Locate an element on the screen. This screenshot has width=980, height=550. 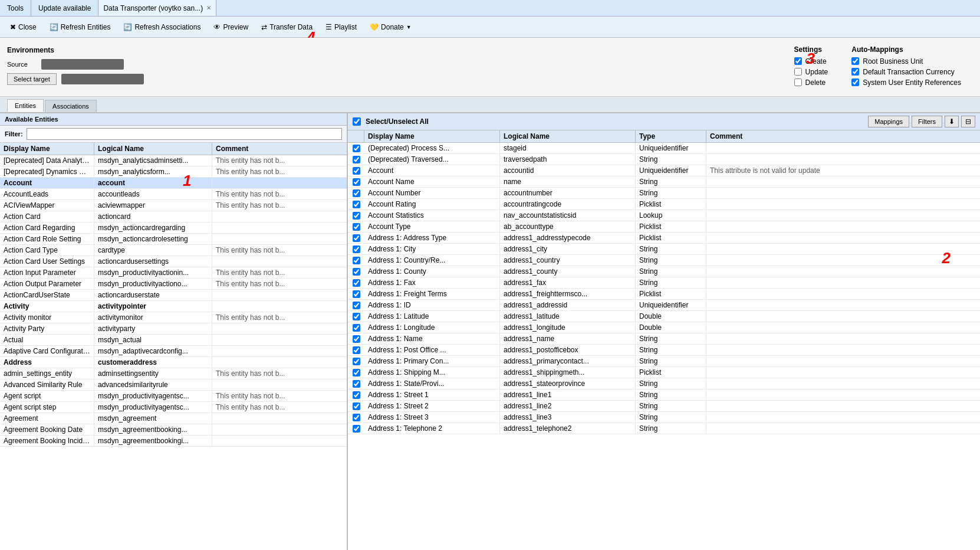
attr-row: Address 1: State/Provi... address1_state… is located at coordinates (664, 384).